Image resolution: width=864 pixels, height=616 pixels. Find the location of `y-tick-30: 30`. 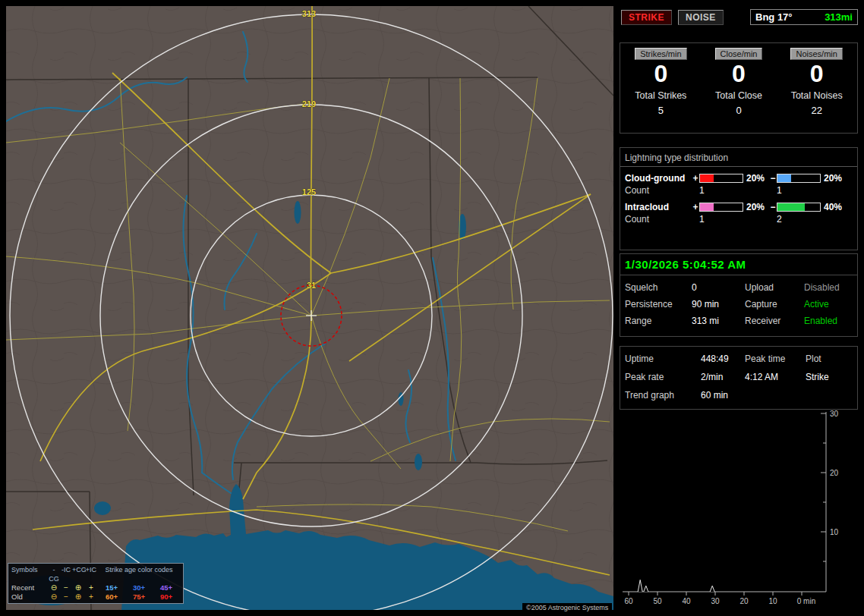

y-tick-30: 30 is located at coordinates (834, 414).